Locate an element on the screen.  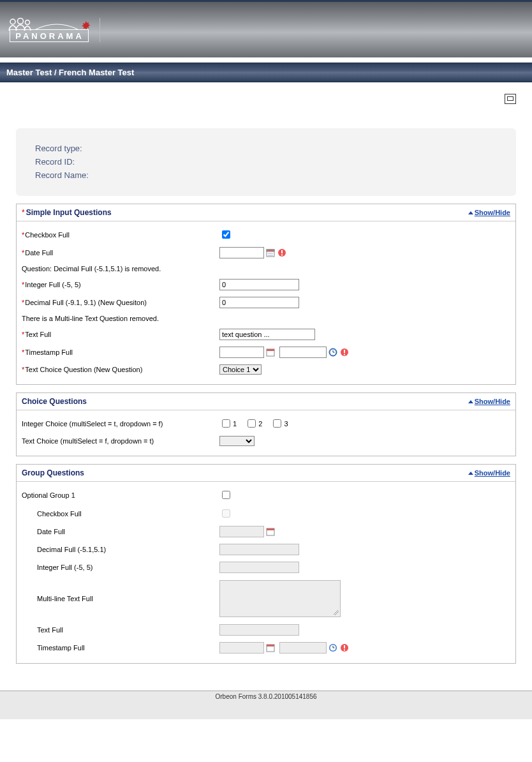
integer-full-label: *Integer Full (-5, 5) is located at coordinates (121, 285).